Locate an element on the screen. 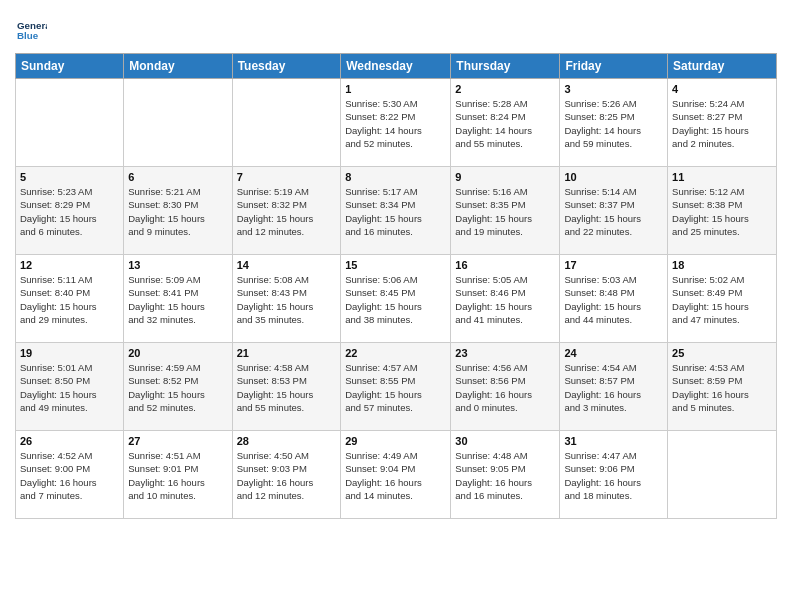 The image size is (792, 612). day-header-sunday: Sunday is located at coordinates (70, 66).